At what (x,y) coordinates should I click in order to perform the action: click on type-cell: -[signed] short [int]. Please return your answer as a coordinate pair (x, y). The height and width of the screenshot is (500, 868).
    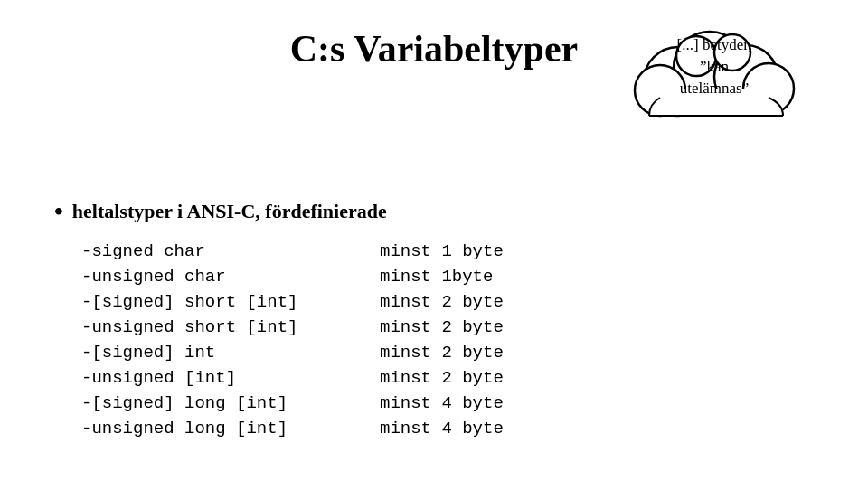
    Looking at the image, I should click on (226, 302).